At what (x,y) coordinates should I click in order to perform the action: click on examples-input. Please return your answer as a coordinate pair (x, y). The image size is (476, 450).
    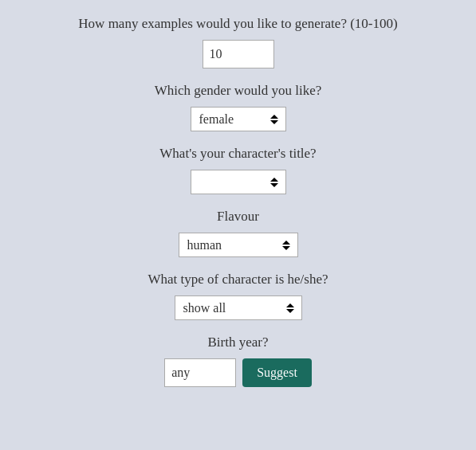
    Looking at the image, I should click on (238, 54).